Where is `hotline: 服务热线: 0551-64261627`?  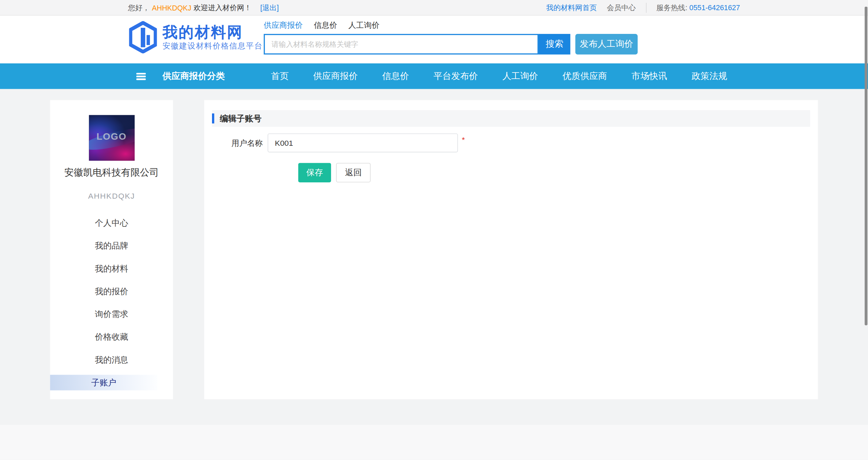
hotline: 服务热线: 0551-64261627 is located at coordinates (693, 8).